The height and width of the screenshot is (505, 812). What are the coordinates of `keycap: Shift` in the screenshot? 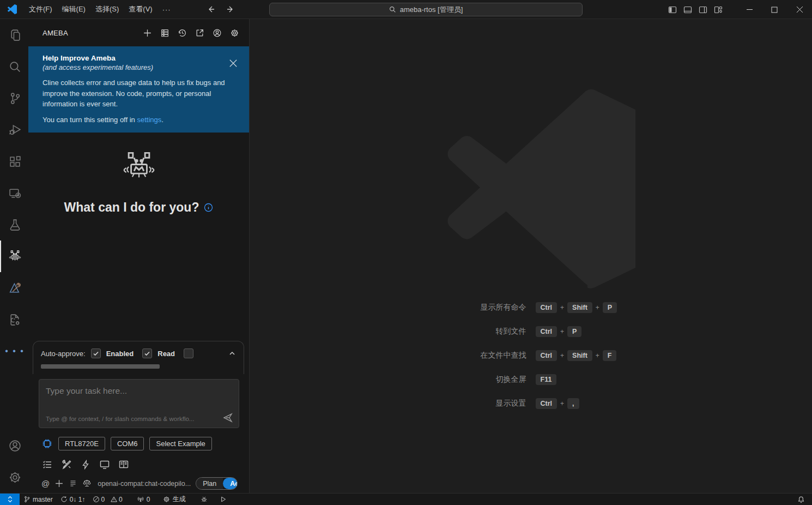 It's located at (580, 308).